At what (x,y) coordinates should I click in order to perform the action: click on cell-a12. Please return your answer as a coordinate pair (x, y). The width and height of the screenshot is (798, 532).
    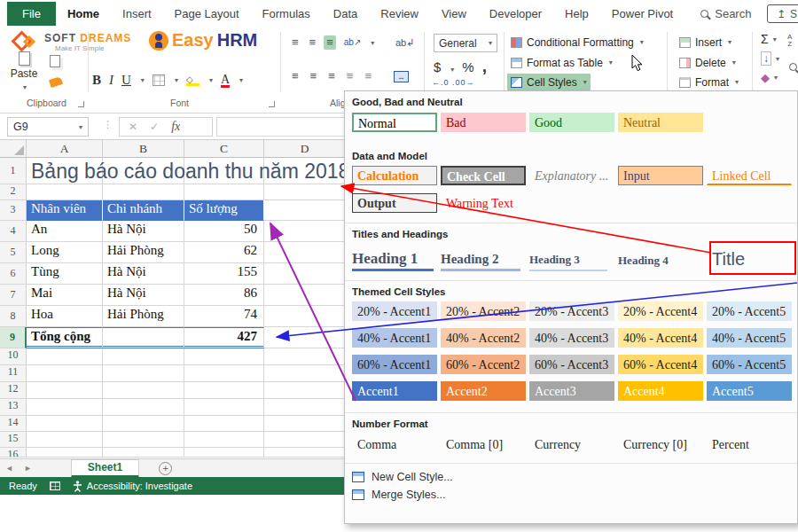
    Looking at the image, I should click on (65, 390).